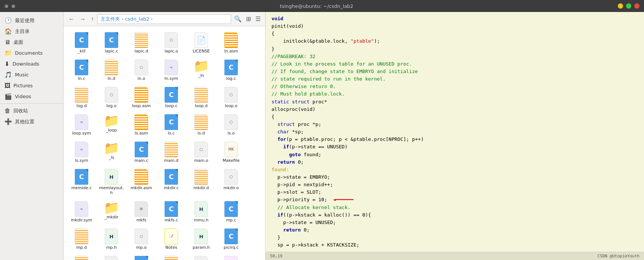  I want to click on sidebar-item-music: 🎵 Music, so click(31, 75).